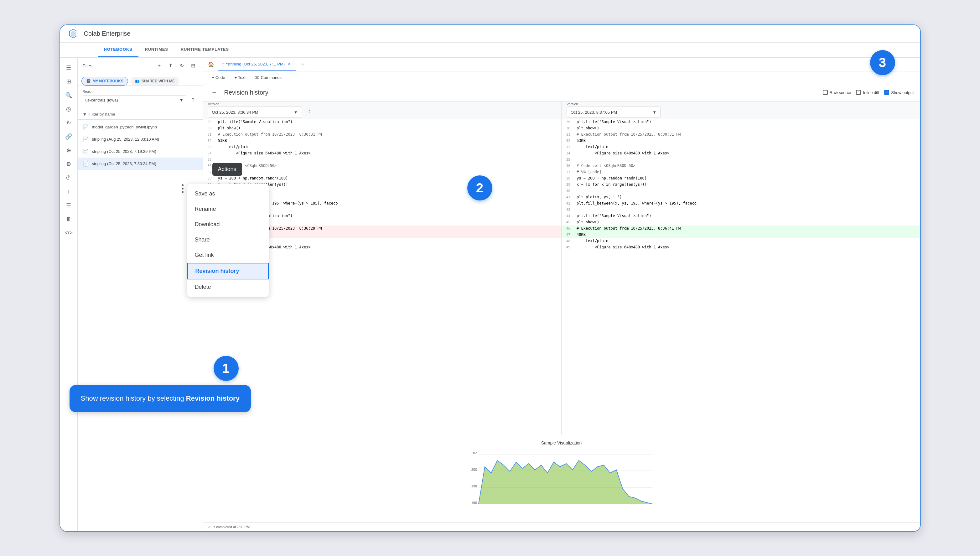  Describe the element at coordinates (69, 95) in the screenshot. I see `sidebar-icon-search: 🔍` at that location.